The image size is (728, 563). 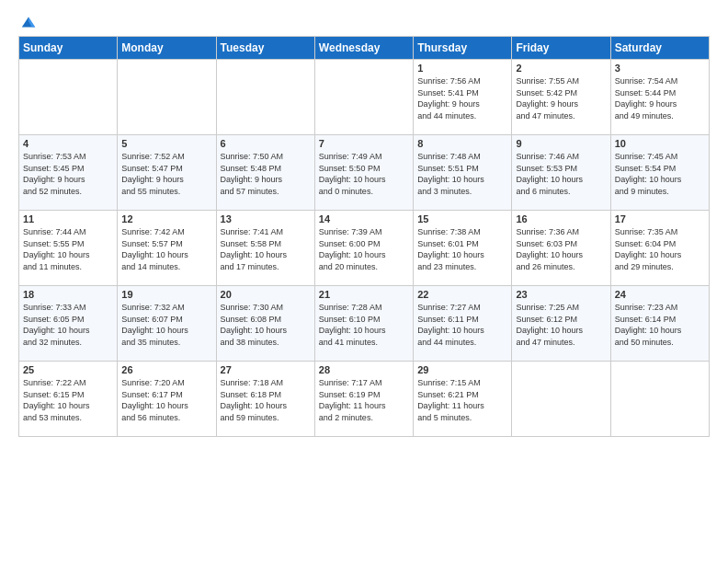 What do you see at coordinates (660, 249) in the screenshot?
I see `day-info: Sunrise: 7:35 AM Sunset: 6:04 PM Dayligh…` at bounding box center [660, 249].